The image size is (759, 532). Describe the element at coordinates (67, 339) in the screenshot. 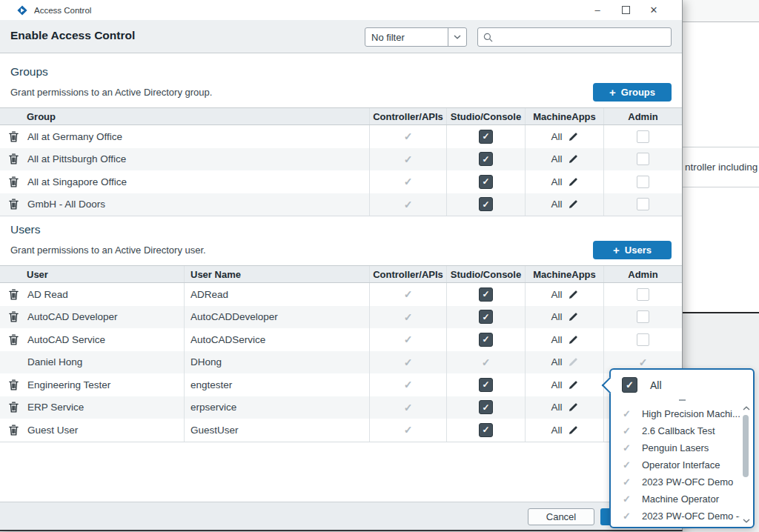

I see `user-display-name: AutoCAD Service` at that location.